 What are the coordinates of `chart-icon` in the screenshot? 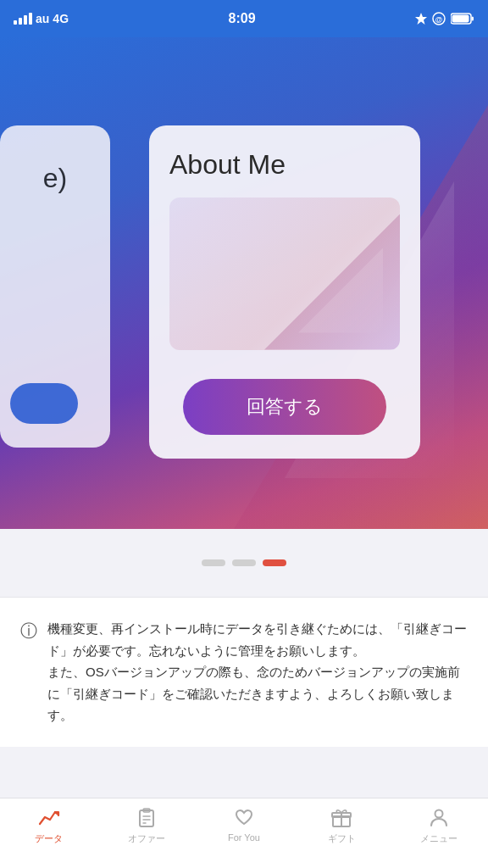 It's located at (49, 818).